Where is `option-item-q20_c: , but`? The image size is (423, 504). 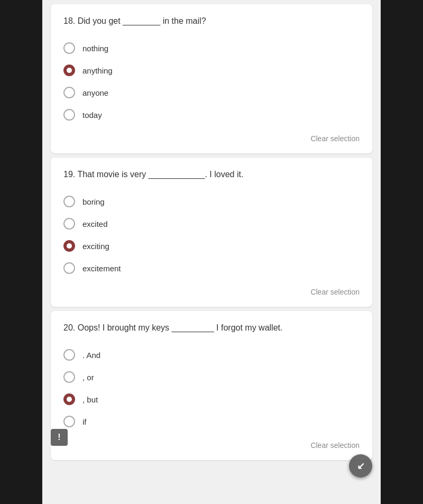 option-item-q20_c: , but is located at coordinates (212, 399).